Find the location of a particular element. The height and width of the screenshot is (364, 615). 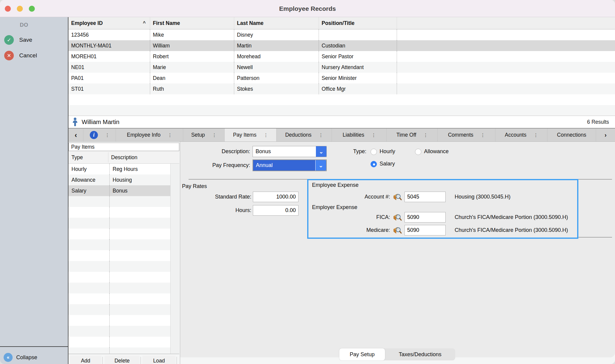

zoom-window-icon is located at coordinates (32, 9).